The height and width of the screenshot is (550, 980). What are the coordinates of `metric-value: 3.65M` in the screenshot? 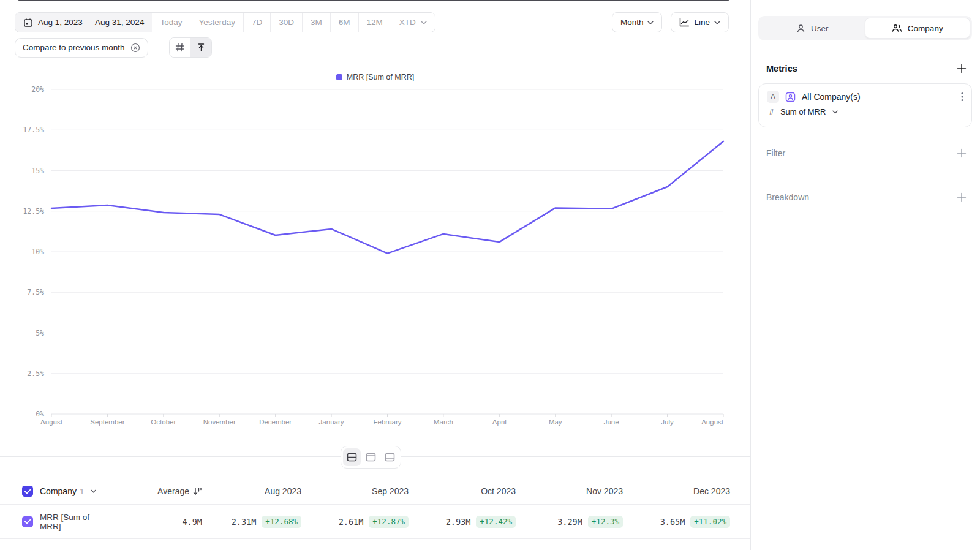 It's located at (673, 522).